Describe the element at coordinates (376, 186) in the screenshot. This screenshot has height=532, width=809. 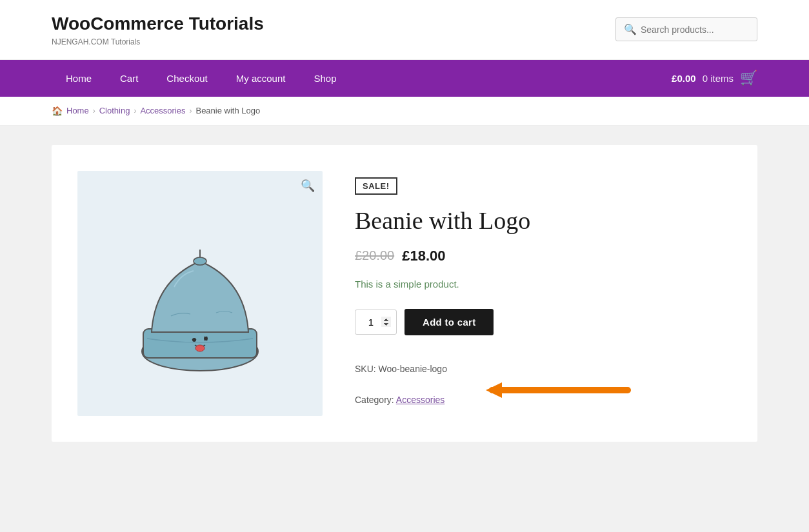
I see `sale-badge: SALE!` at that location.